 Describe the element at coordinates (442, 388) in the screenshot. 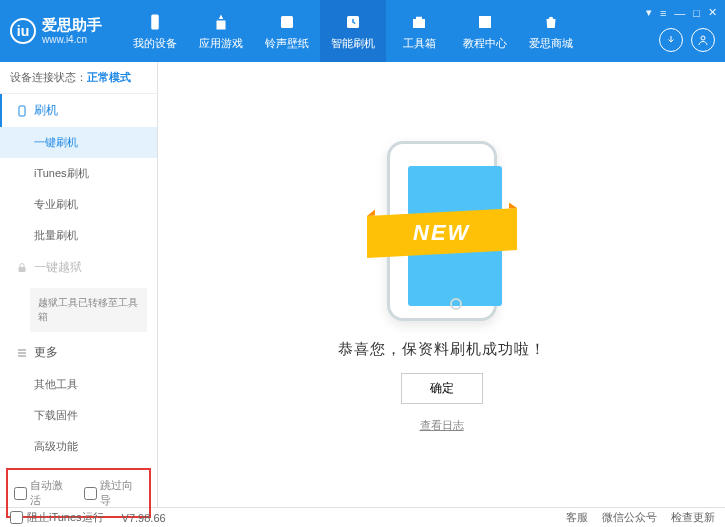

I see `ok-button: 确定` at that location.